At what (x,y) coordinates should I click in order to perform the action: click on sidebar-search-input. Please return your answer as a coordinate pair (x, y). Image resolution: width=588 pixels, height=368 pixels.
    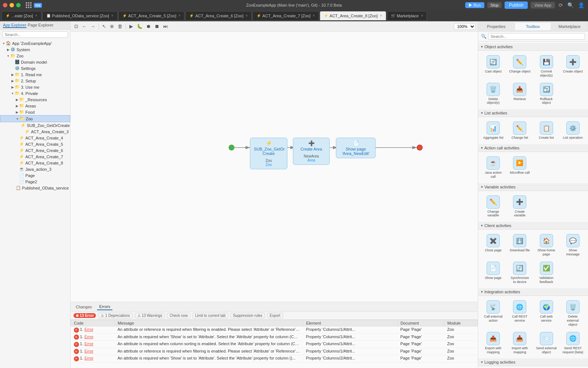
    Looking at the image, I should click on (35, 35).